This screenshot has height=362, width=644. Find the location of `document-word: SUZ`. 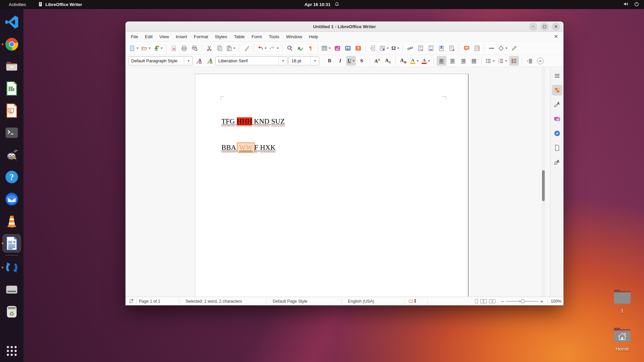

document-word: SUZ is located at coordinates (278, 121).